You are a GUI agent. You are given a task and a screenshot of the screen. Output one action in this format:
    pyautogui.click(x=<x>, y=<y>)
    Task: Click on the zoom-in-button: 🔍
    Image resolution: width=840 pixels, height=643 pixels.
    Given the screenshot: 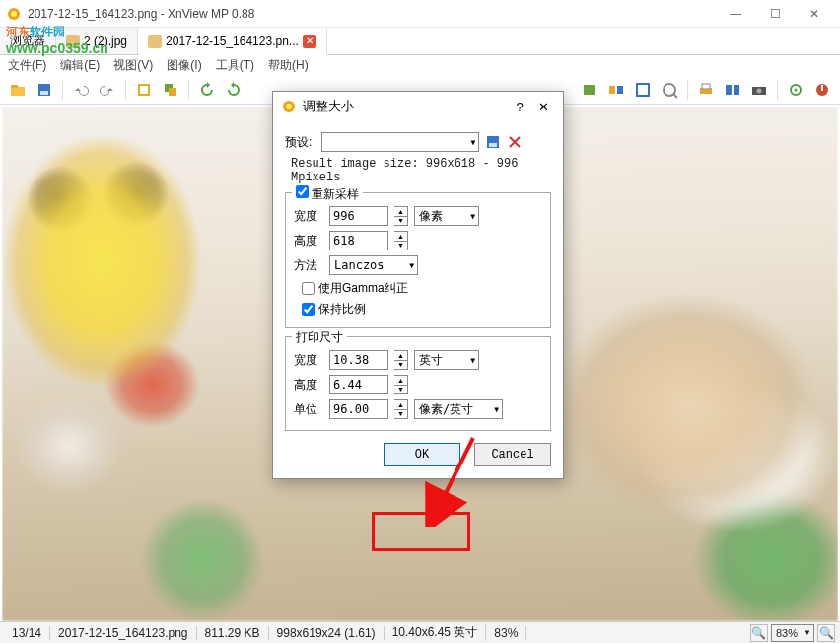 What is the action you would take?
    pyautogui.click(x=826, y=633)
    